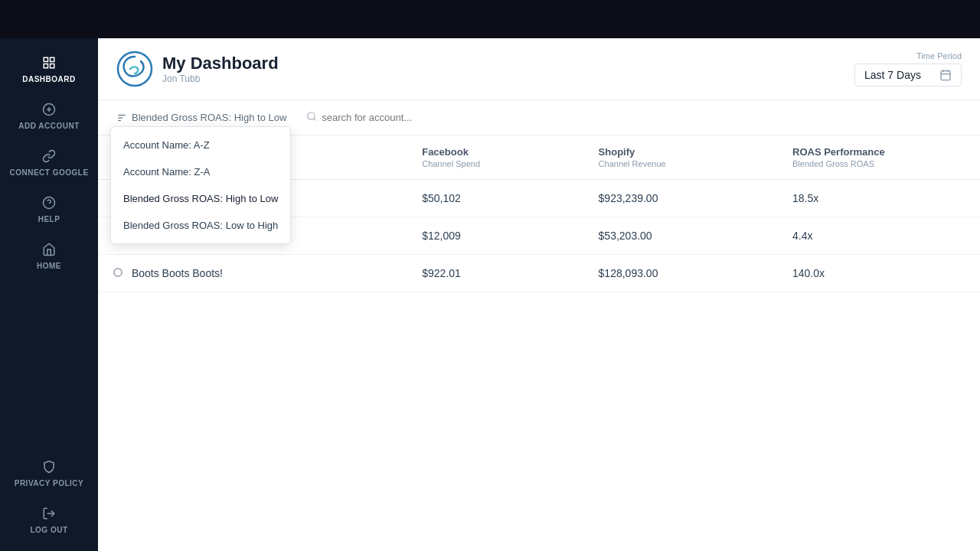 The height and width of the screenshot is (551, 980). Describe the element at coordinates (939, 56) in the screenshot. I see `time-period-label: Time Period` at that location.